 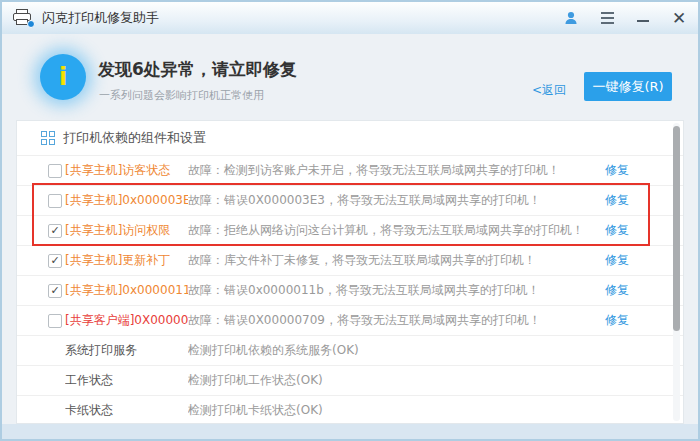 I want to click on row-label: [共享客户端]0X00000709, so click(x=126, y=320).